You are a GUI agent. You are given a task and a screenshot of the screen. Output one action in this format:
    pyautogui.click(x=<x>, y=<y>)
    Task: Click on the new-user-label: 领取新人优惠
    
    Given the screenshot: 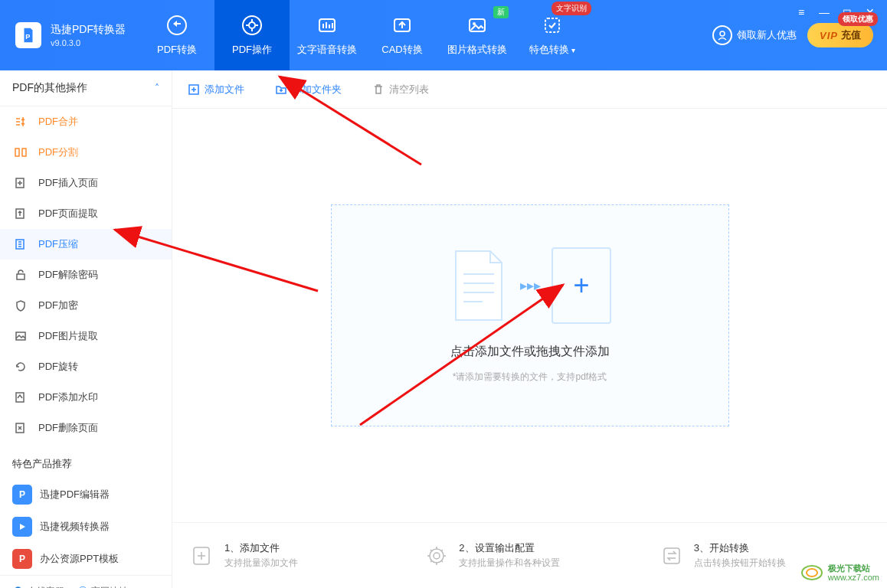 What is the action you would take?
    pyautogui.click(x=767, y=35)
    